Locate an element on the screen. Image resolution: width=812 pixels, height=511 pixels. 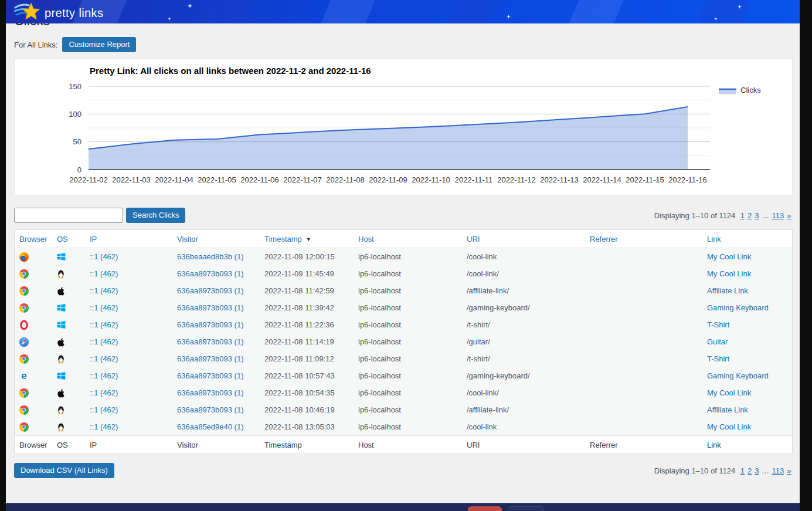
link-cell: Guitar is located at coordinates (747, 341).